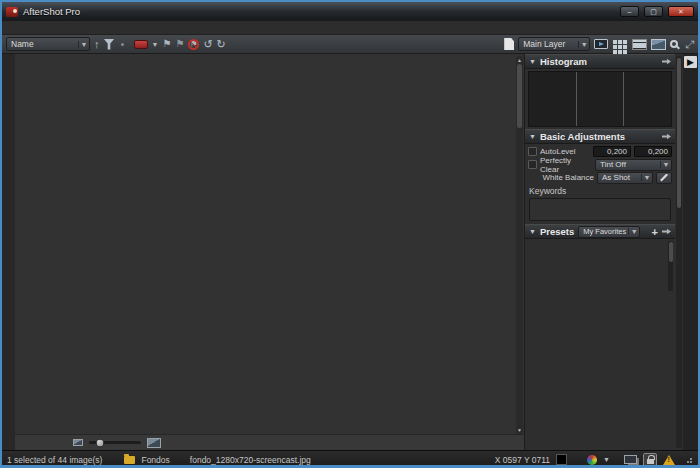  What do you see at coordinates (156, 44) in the screenshot?
I see `color-label-arrow-icon: ▼` at bounding box center [156, 44].